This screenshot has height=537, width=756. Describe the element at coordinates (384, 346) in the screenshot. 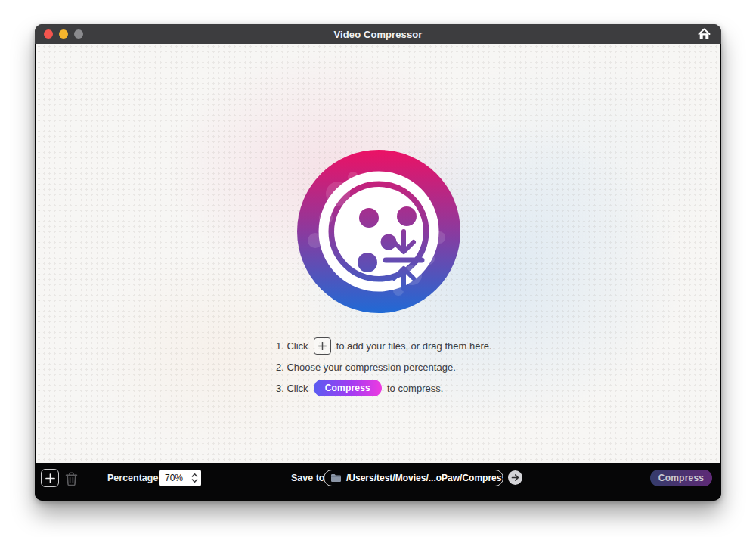

I see `instruction-step-1: 1. Click to add your files, or drag them…` at that location.